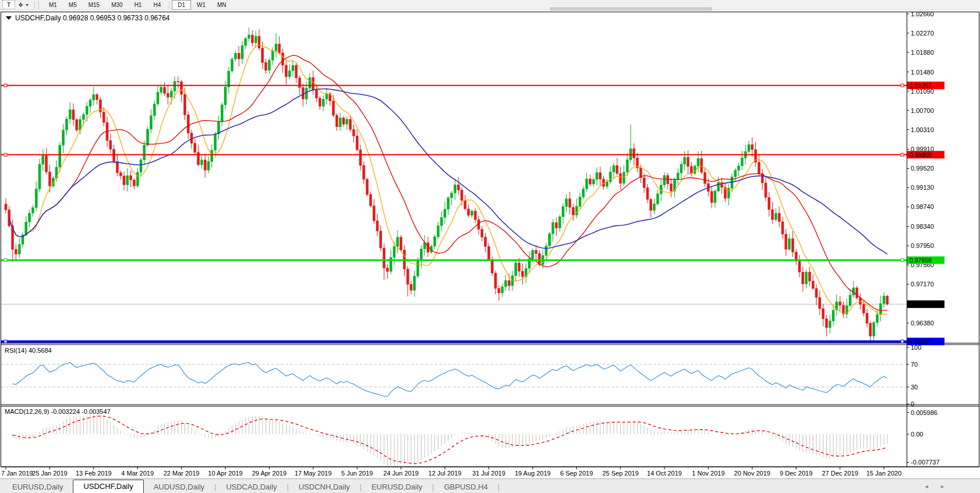  Describe the element at coordinates (450, 440) in the screenshot. I see `macd-signal-line` at that location.